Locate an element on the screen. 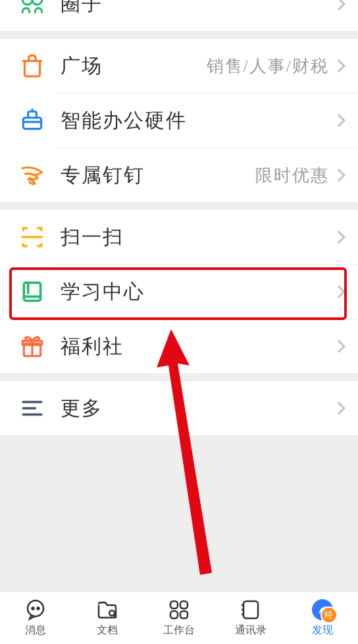 The height and width of the screenshot is (644, 358). contacts-icon is located at coordinates (251, 610).